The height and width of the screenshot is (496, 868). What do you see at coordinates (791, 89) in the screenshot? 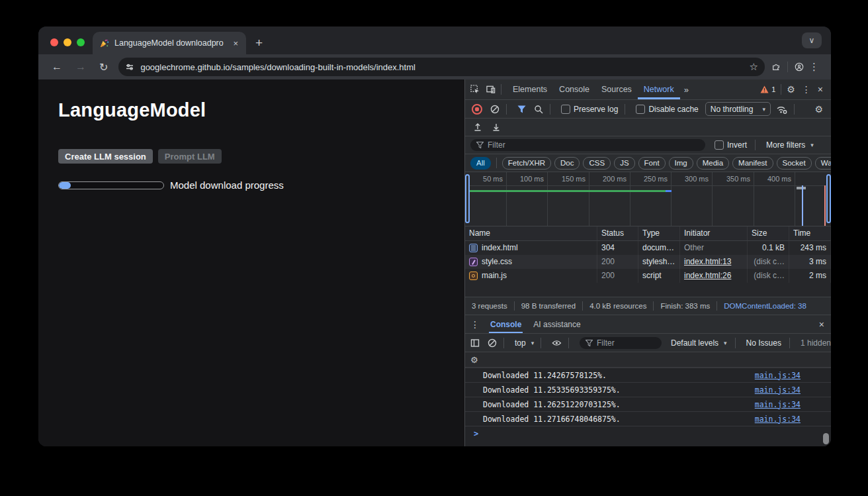
I see `devtools-settings-icon: ⚙` at bounding box center [791, 89].